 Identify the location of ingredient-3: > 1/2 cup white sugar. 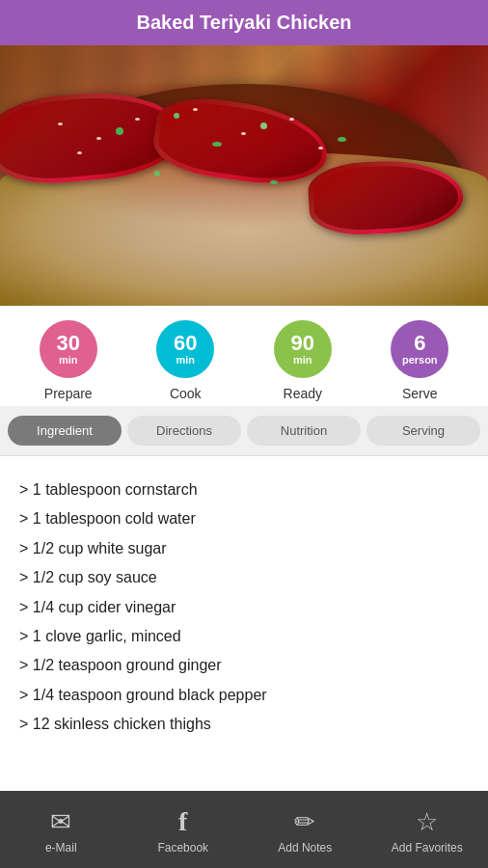
(244, 549).